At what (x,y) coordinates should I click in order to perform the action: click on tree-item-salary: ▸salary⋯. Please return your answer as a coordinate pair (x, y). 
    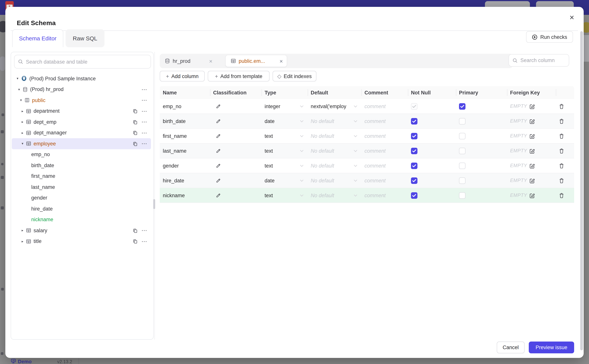
    Looking at the image, I should click on (82, 231).